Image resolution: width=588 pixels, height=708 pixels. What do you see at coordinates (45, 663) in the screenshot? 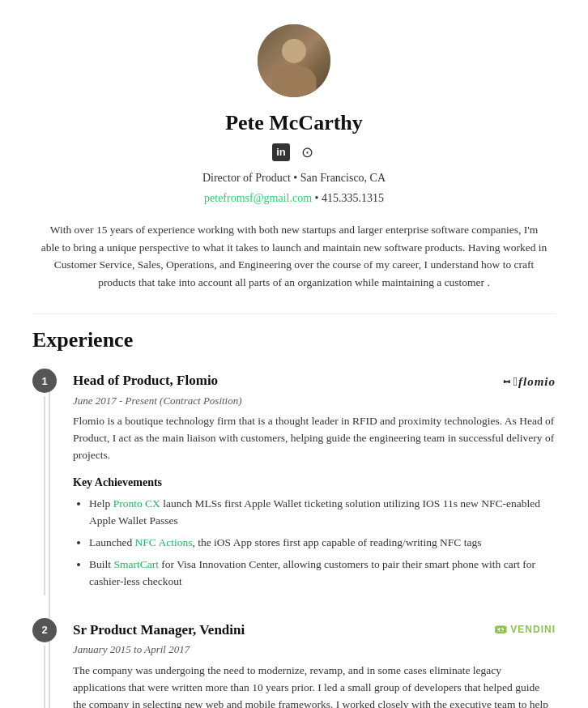
I see `timeline-marker-2: 2` at bounding box center [45, 663].